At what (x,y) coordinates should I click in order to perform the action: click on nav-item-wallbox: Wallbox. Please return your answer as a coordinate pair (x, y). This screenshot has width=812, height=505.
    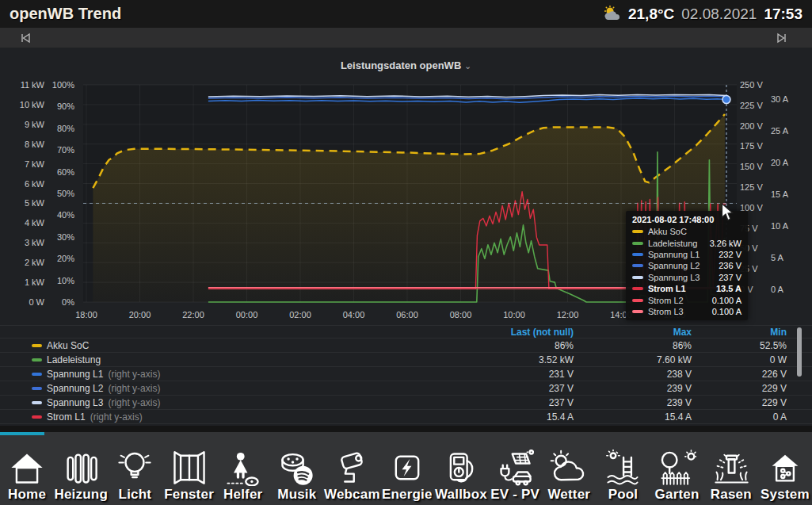
    Looking at the image, I should click on (461, 469).